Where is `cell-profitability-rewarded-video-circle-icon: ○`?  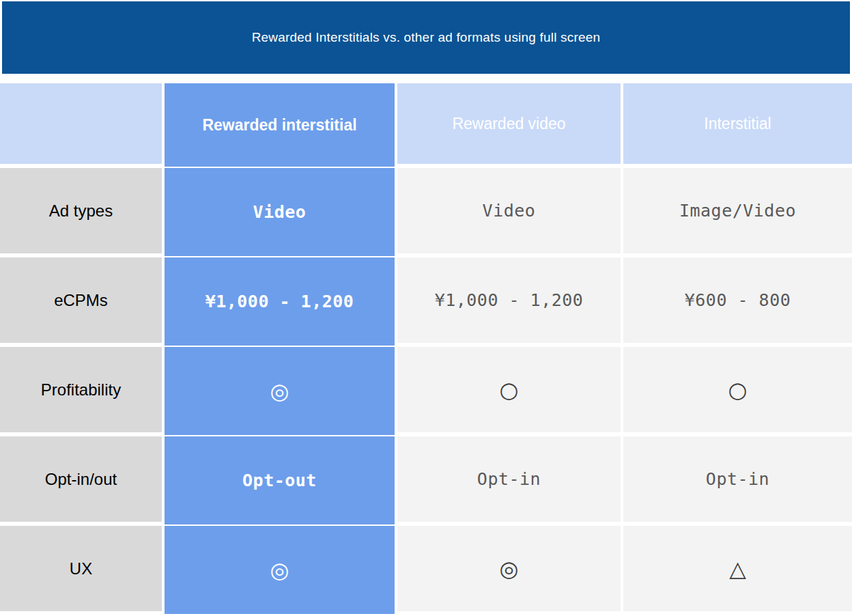 cell-profitability-rewarded-video-circle-icon: ○ is located at coordinates (509, 389).